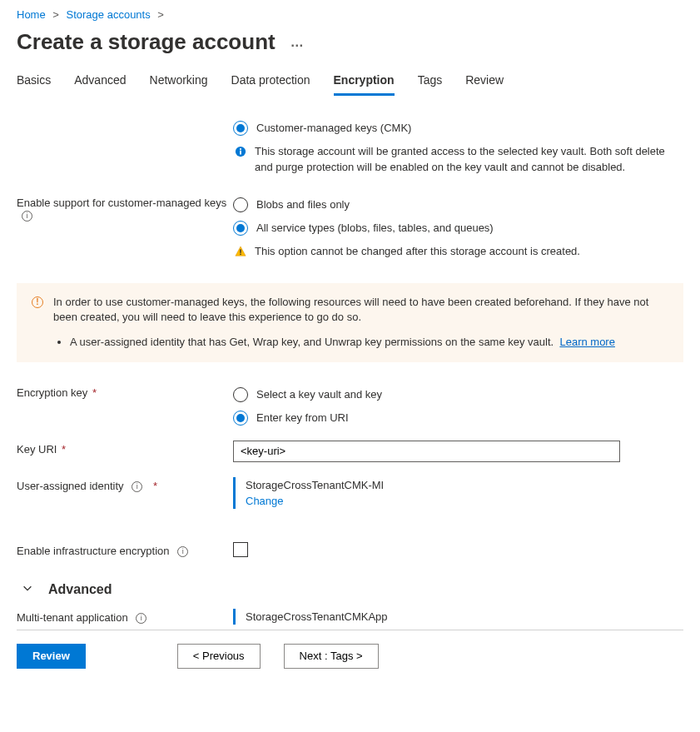  What do you see at coordinates (316, 616) in the screenshot?
I see `multi-tenant-value: StorageCrossTenantCMKApp` at bounding box center [316, 616].